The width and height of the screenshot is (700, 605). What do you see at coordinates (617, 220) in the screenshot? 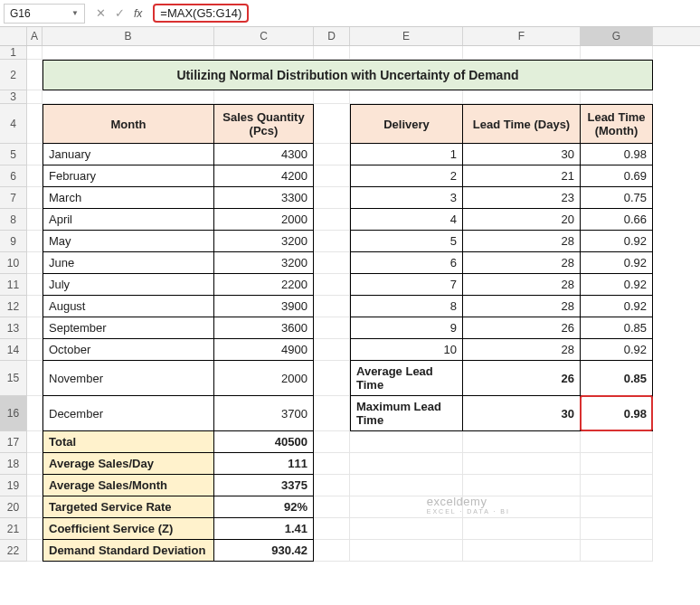
I see `cell-leadmonth: 0.66` at bounding box center [617, 220].